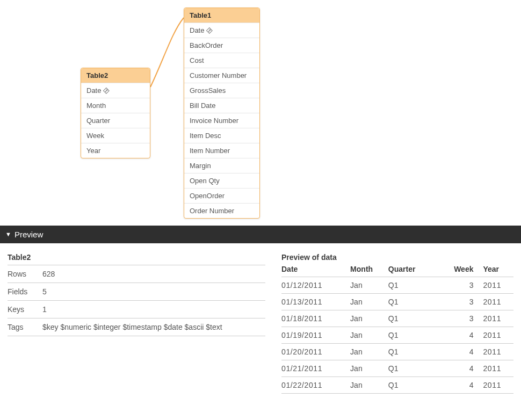 This screenshot has width=521, height=420. What do you see at coordinates (205, 180) in the screenshot?
I see `field-name: Open Qty` at bounding box center [205, 180].